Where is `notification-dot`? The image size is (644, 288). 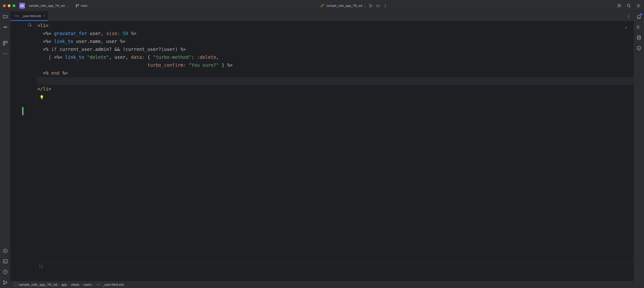 notification-dot is located at coordinates (641, 14).